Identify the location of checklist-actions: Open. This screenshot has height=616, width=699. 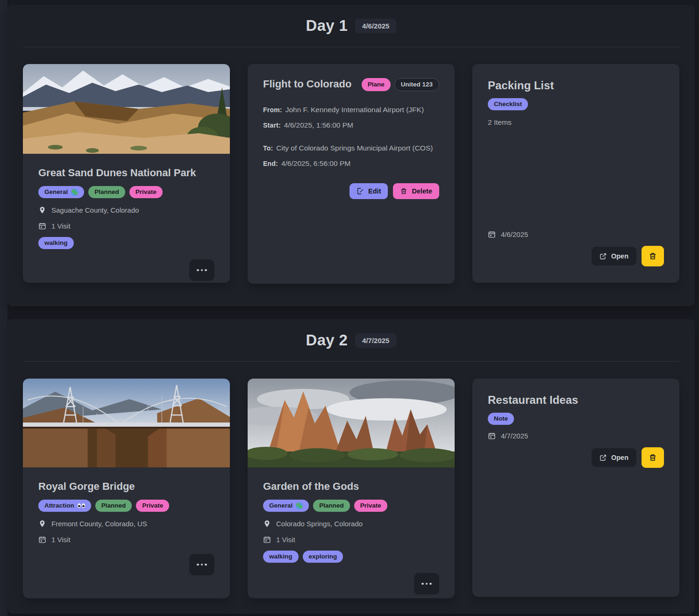
(576, 256).